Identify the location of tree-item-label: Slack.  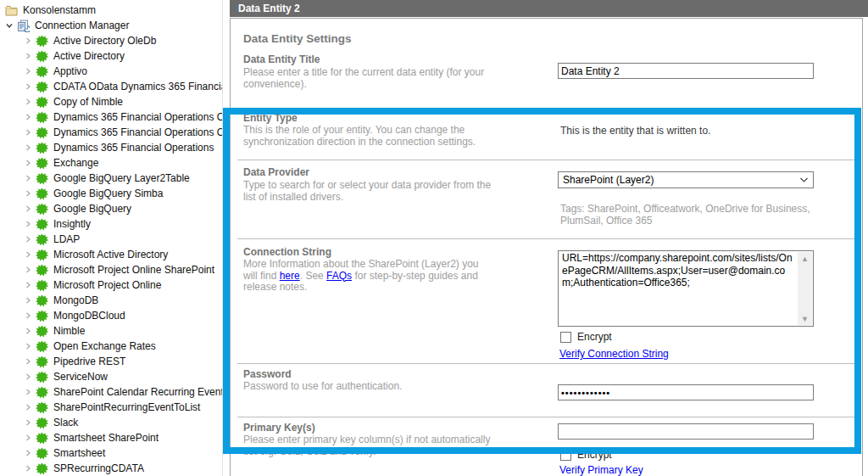
(66, 423).